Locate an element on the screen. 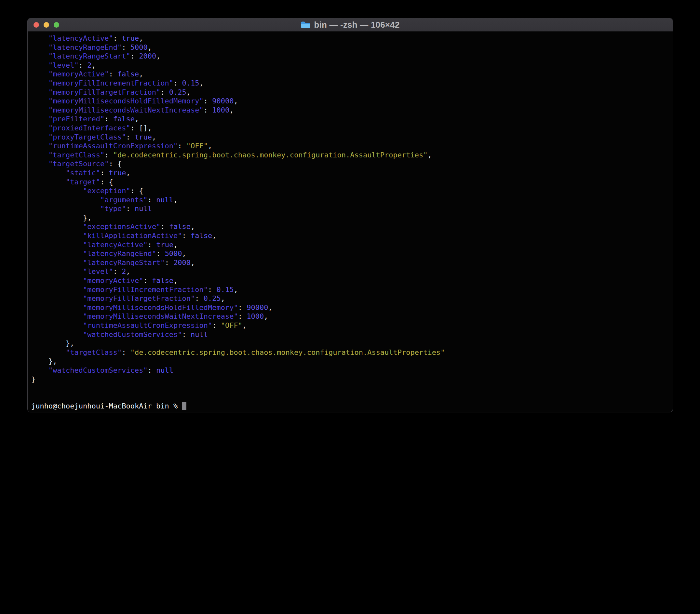 The width and height of the screenshot is (700, 614). terminal-text-segment: junho@choejunhoui-MacBookAir bin % is located at coordinates (107, 406).